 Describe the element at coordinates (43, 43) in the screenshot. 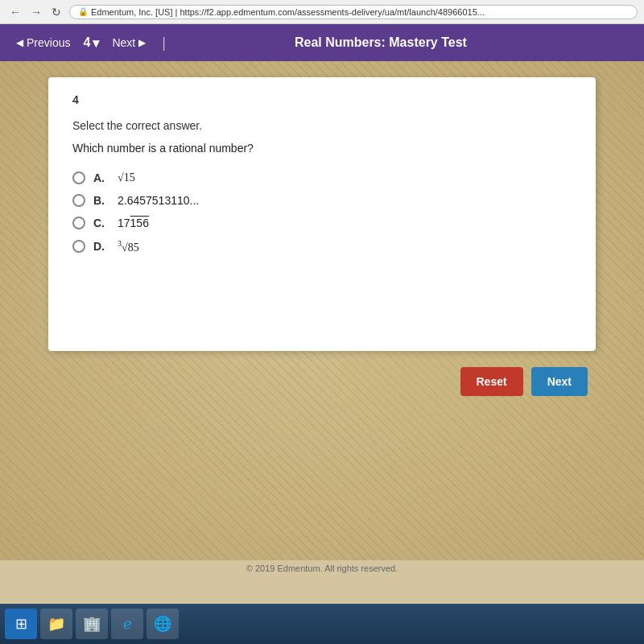

I see `previous-button: ◀ Previous` at that location.